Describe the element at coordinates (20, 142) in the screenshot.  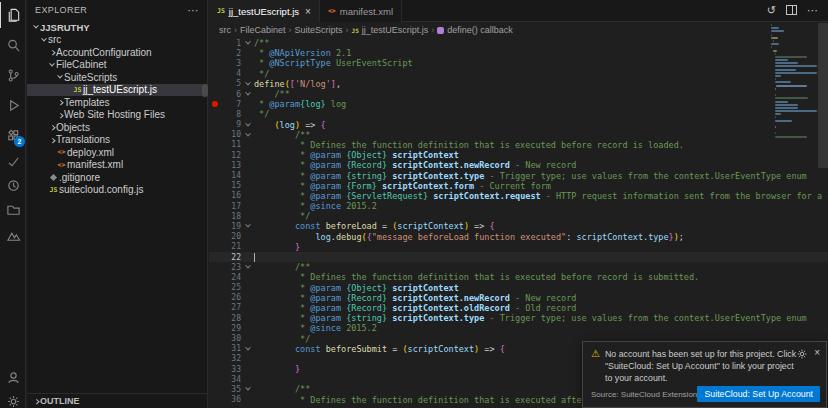
I see `extensions-badge: 2` at that location.